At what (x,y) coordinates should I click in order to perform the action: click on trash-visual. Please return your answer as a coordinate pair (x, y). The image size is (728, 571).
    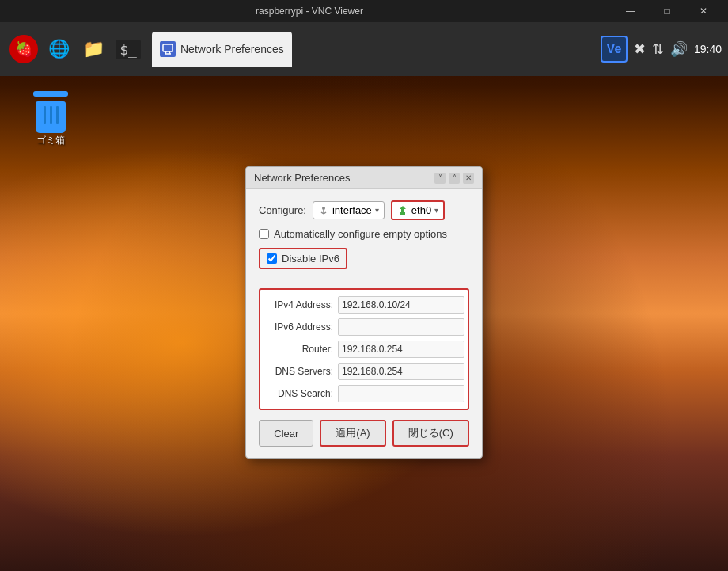
    Looking at the image, I should click on (51, 110).